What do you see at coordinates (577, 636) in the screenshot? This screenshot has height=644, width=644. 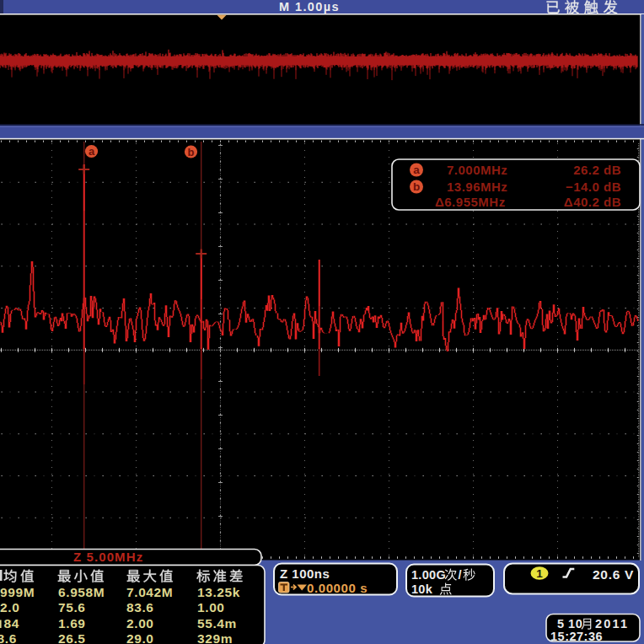 I see `svg-text: 15:27:36` at bounding box center [577, 636].